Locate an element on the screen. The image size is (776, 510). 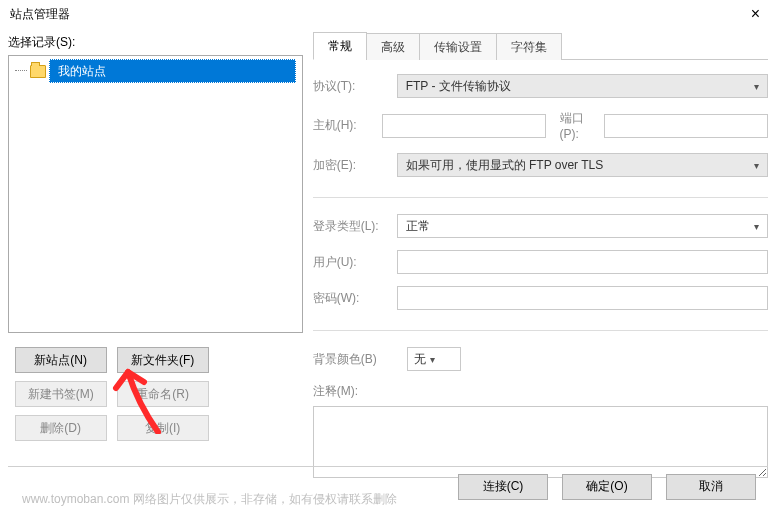
cancel-button: 取消 is located at coordinates (711, 487).